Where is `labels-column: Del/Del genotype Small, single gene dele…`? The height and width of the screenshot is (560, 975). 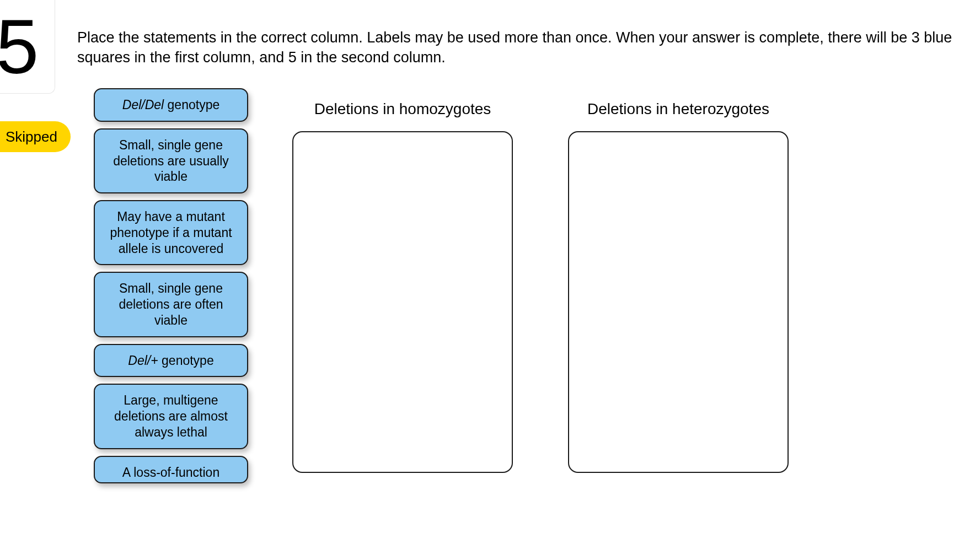
labels-column: Del/Del genotype Small, single gene dele… is located at coordinates (171, 324).